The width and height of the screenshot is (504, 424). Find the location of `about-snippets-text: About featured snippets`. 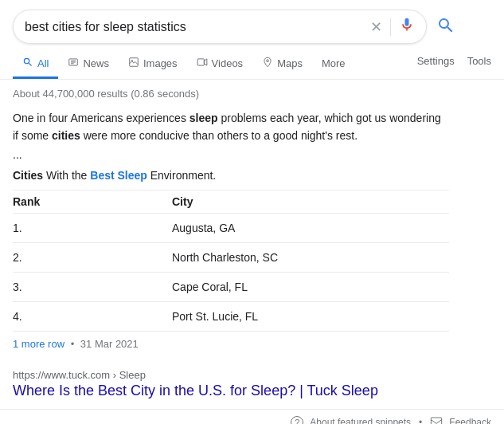

about-snippets-text: About featured snippets is located at coordinates (360, 421).